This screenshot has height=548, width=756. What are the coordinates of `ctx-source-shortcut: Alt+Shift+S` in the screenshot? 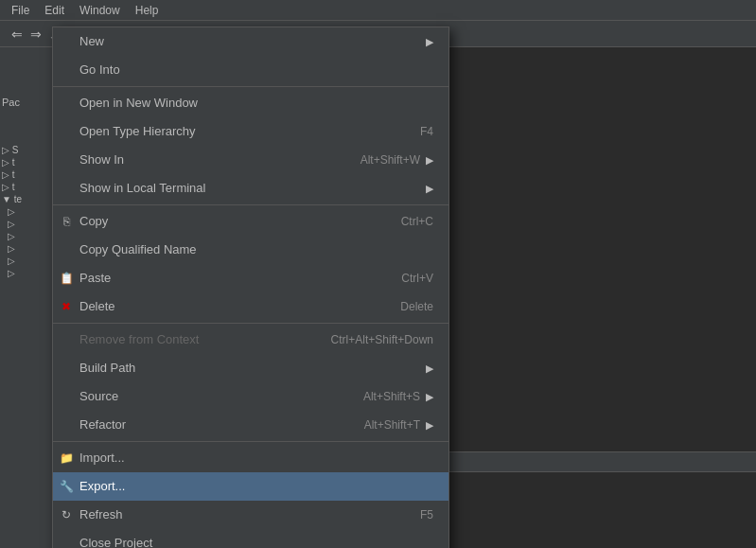 It's located at (392, 397).